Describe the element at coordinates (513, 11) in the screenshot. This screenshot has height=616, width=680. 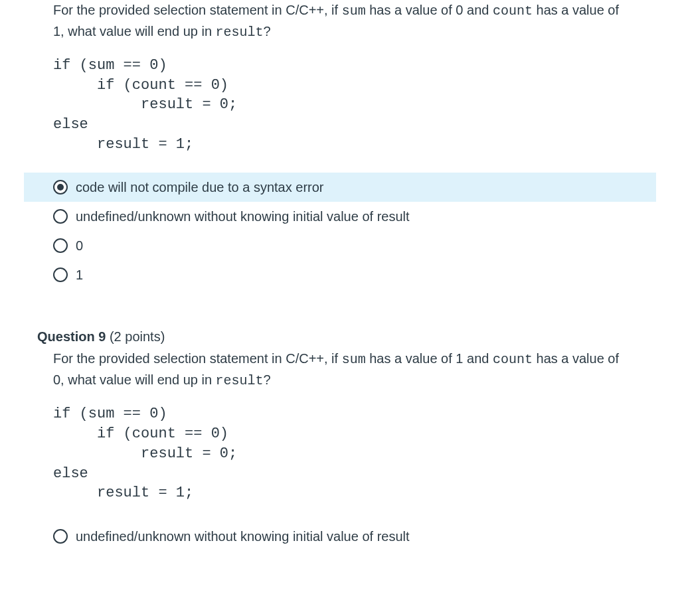
I see `q8-var-count: count` at that location.